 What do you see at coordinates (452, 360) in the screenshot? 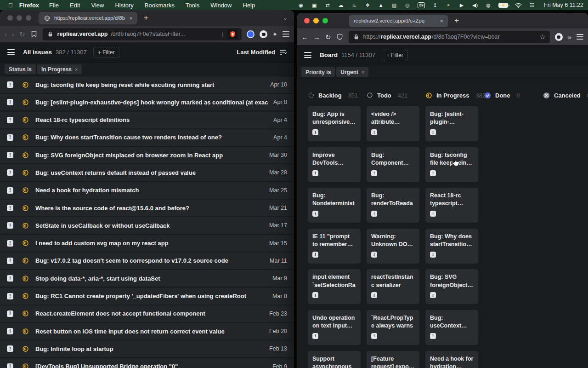
I see `issue-card: Need a hook for hydration…!` at bounding box center [452, 360].